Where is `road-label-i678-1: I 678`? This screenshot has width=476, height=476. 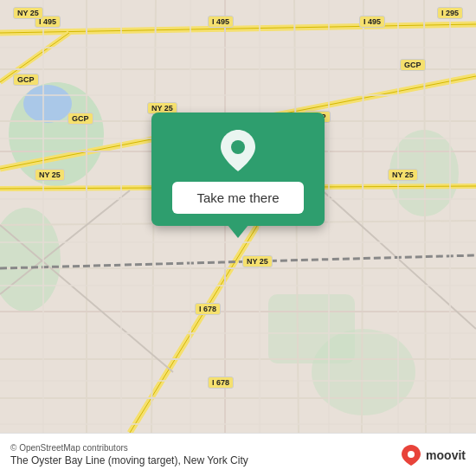 road-label-i678-1: I 678 is located at coordinates (208, 309).